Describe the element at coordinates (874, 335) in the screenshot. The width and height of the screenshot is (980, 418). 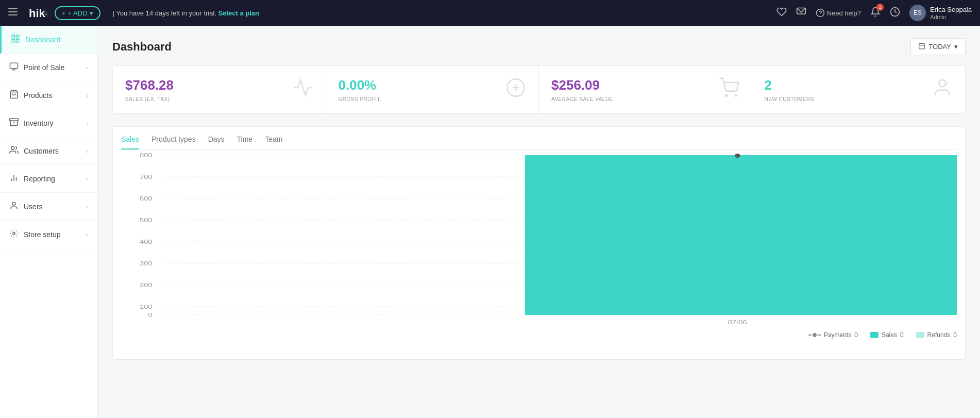
I see `sales-box-icon` at that location.